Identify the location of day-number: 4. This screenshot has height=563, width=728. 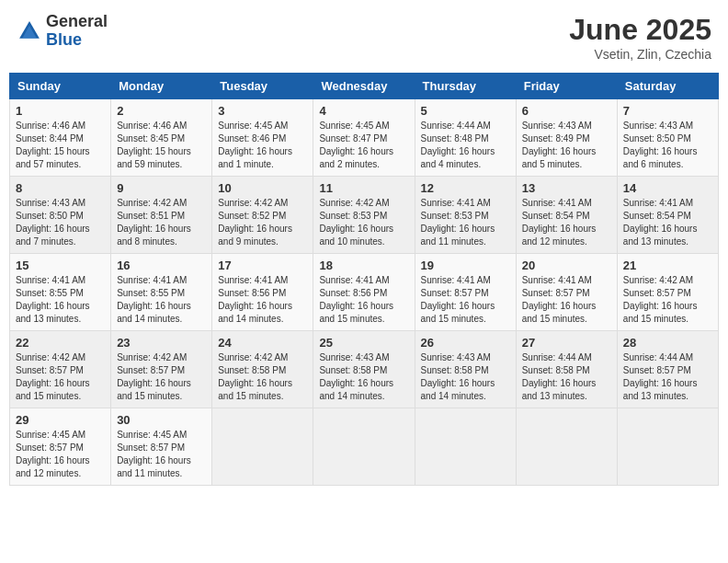
(364, 110).